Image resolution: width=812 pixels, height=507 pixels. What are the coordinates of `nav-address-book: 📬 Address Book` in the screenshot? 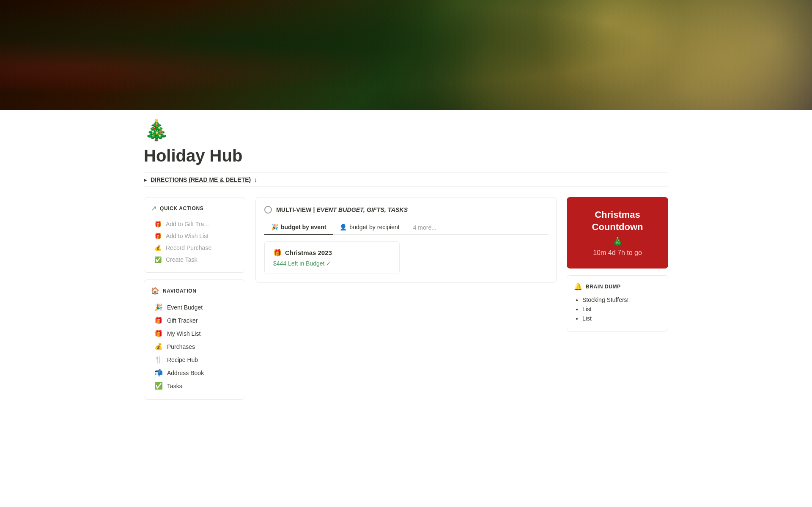 It's located at (195, 373).